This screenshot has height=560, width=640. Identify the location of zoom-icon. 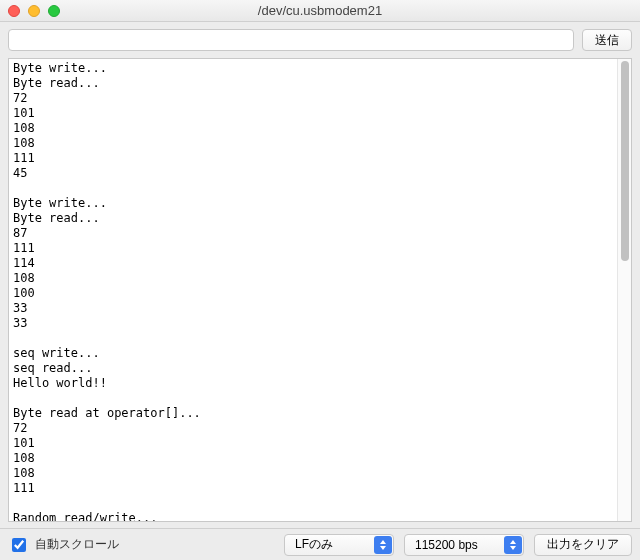
(54, 11).